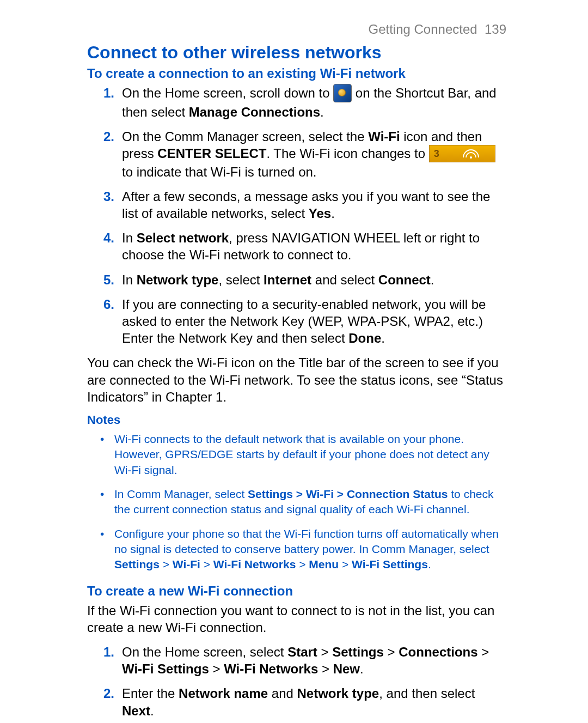  I want to click on step-number: 5., so click(109, 280).